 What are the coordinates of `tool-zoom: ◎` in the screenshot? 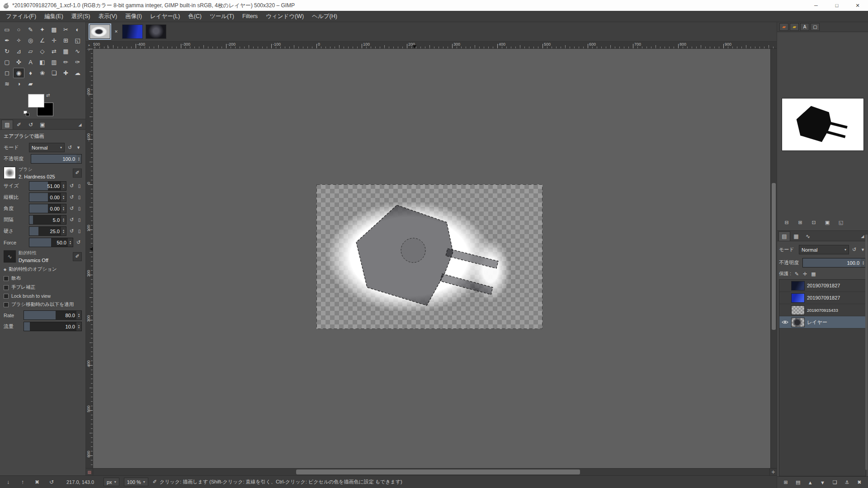 It's located at (31, 41).